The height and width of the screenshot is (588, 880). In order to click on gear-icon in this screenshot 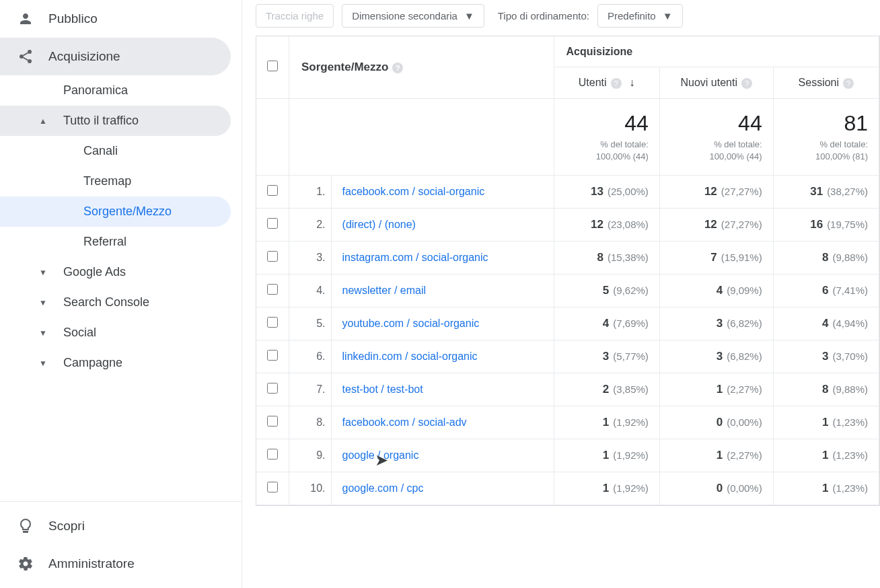, I will do `click(26, 564)`.